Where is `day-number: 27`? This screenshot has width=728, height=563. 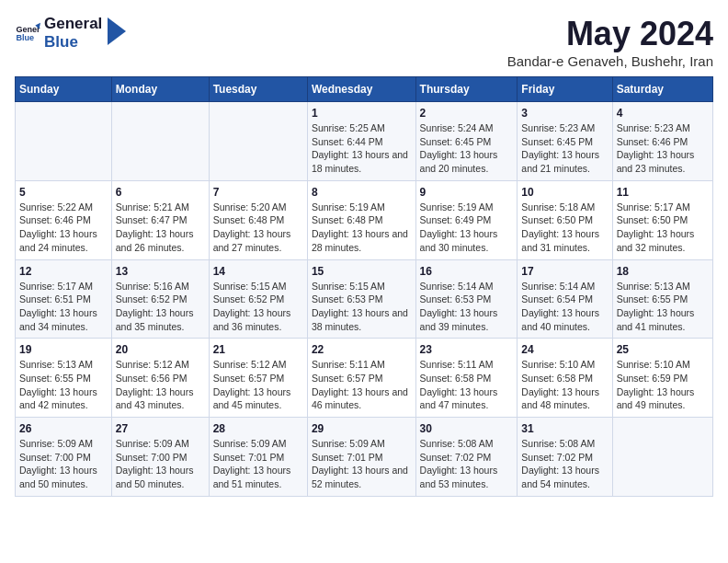 day-number: 27 is located at coordinates (160, 429).